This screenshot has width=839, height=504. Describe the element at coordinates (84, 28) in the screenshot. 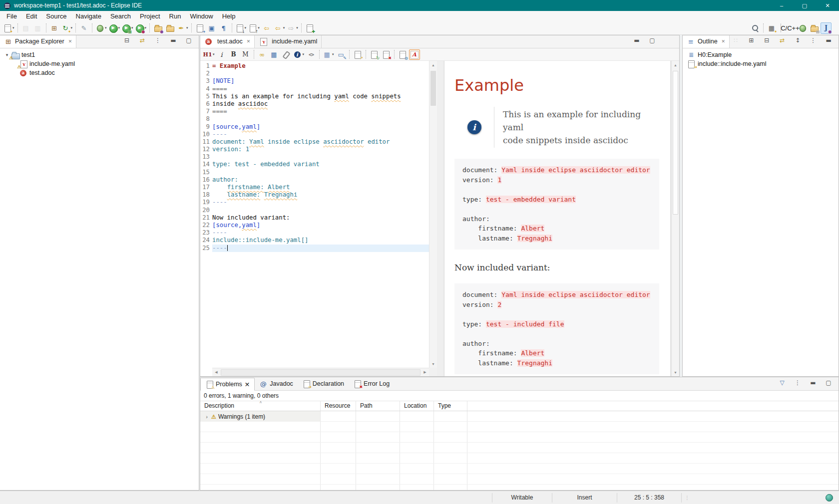

I see `pin-tool-button: ✎` at that location.